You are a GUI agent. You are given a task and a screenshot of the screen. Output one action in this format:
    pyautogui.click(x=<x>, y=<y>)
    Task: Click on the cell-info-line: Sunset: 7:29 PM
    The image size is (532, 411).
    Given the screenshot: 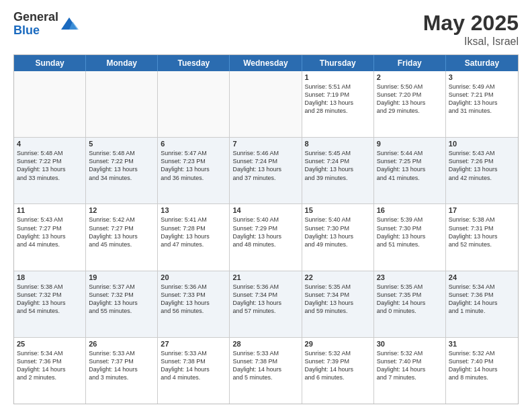 What is the action you would take?
    pyautogui.click(x=265, y=228)
    